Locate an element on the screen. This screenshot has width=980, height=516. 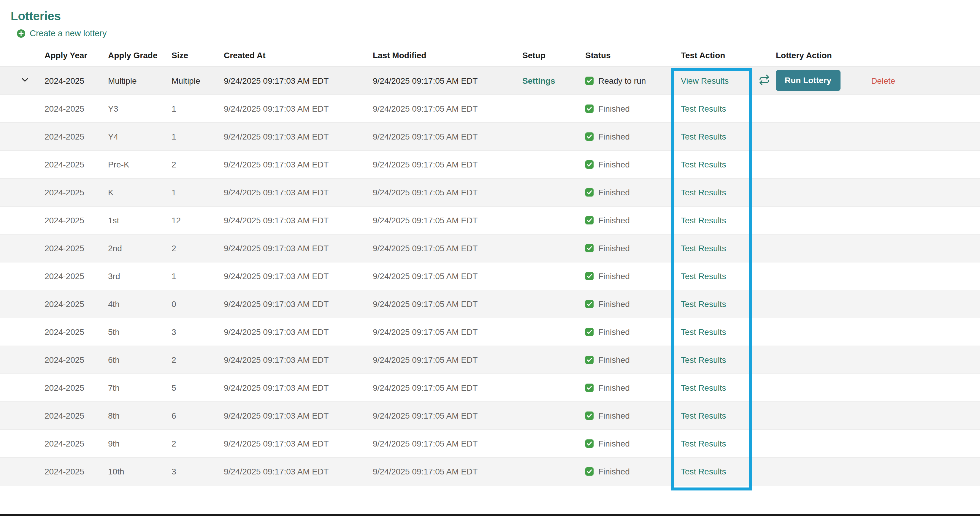
cell-setup: Settings is located at coordinates (554, 81).